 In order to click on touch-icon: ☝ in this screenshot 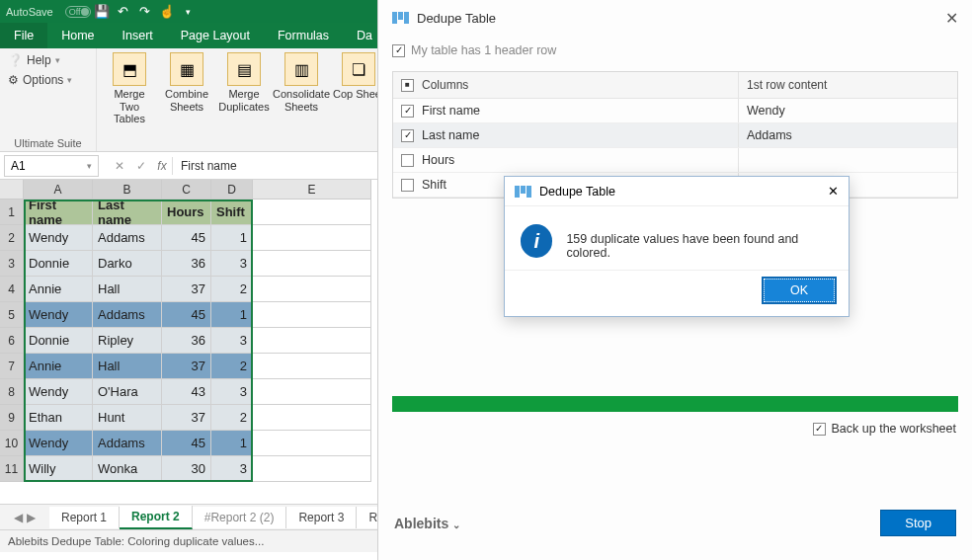, I will do `click(167, 12)`.